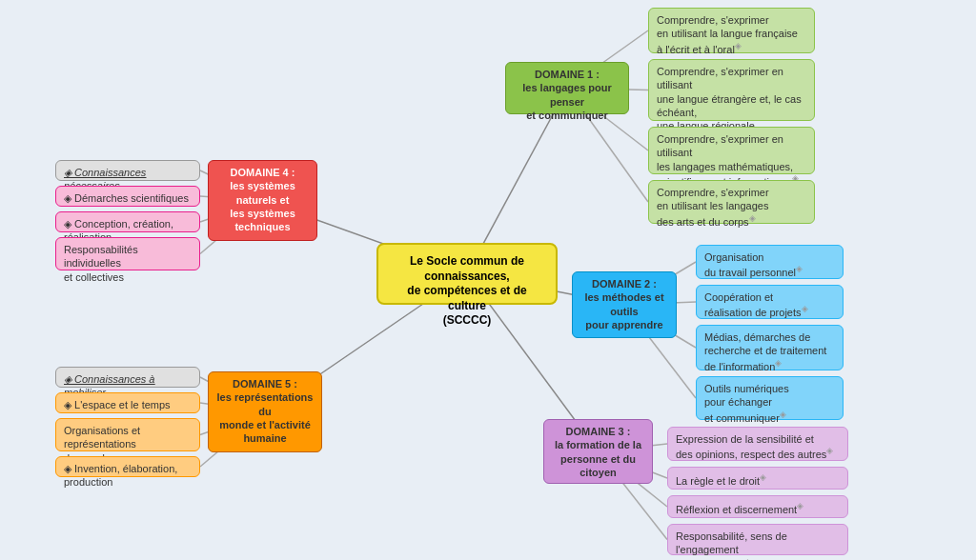  What do you see at coordinates (770, 262) in the screenshot?
I see `sub-d2-1: Organisation du travail personnel◈` at bounding box center [770, 262].